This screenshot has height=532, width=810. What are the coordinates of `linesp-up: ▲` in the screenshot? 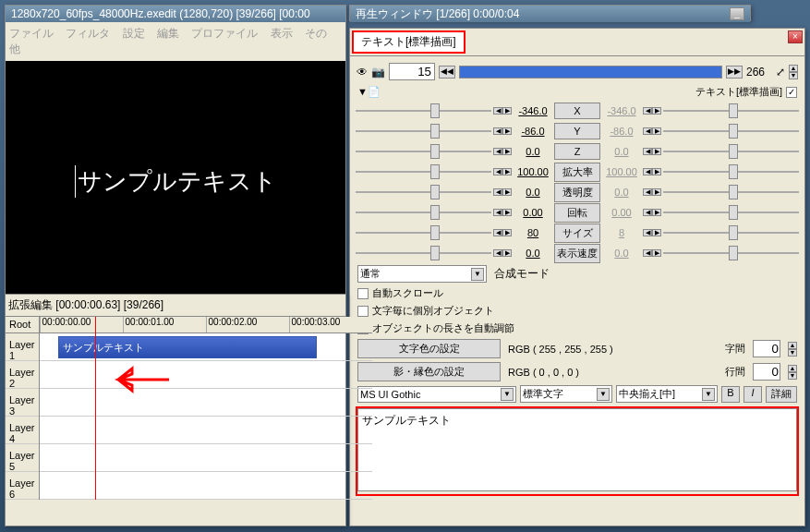 It's located at (792, 369).